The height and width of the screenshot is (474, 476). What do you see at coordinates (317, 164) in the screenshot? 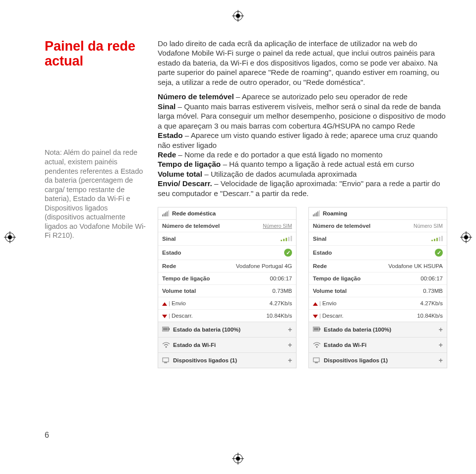
I see `def-text: – Há quanto tempo a ligação à rede actua…` at bounding box center [317, 164].